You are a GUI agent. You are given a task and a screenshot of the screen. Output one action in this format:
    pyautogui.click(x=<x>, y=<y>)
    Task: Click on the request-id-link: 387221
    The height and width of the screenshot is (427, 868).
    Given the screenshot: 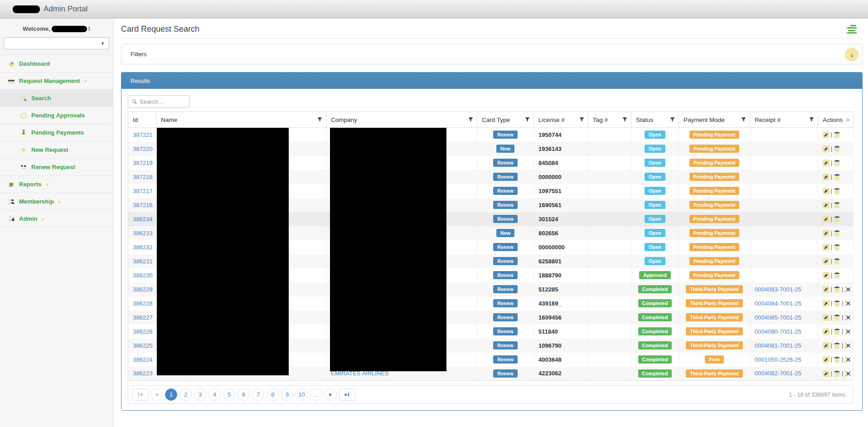 What is the action you would take?
    pyautogui.click(x=142, y=135)
    